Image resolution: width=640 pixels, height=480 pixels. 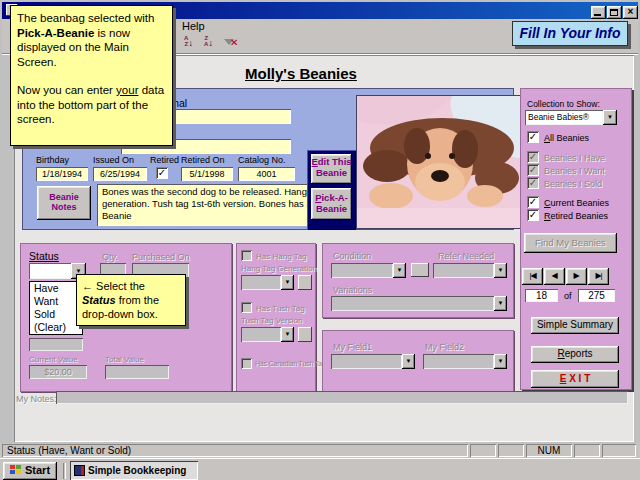 What do you see at coordinates (234, 42) in the screenshot?
I see `filter-x-icon: ✕` at bounding box center [234, 42].